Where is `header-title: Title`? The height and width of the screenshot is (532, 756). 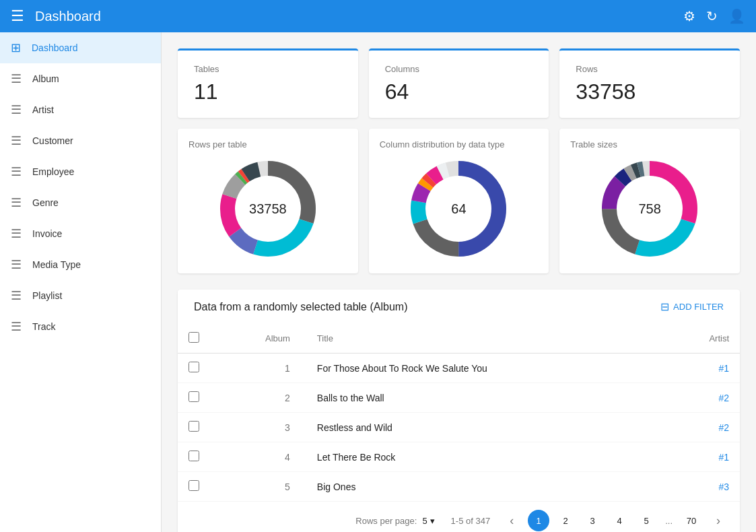
header-title: Title is located at coordinates (485, 339).